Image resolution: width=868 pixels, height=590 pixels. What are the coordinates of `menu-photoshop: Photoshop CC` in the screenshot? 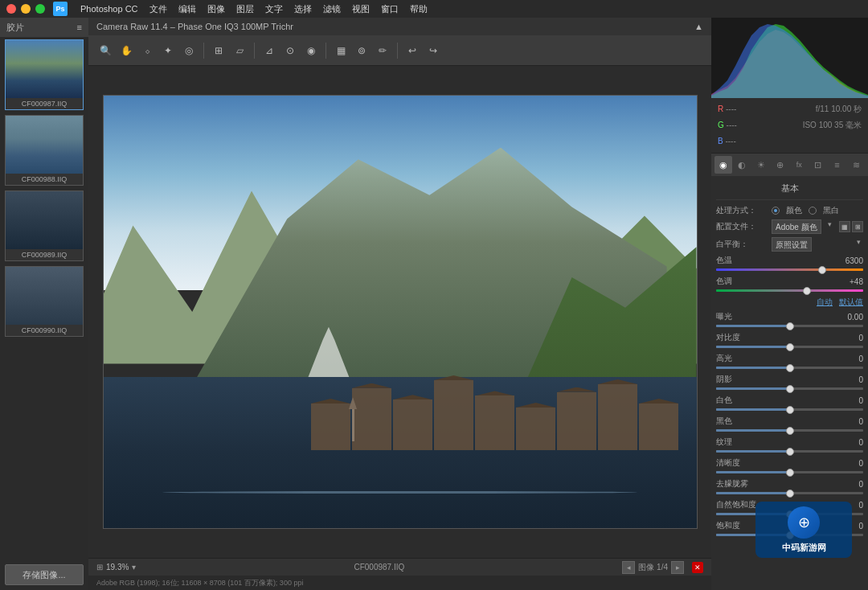 It's located at (109, 9).